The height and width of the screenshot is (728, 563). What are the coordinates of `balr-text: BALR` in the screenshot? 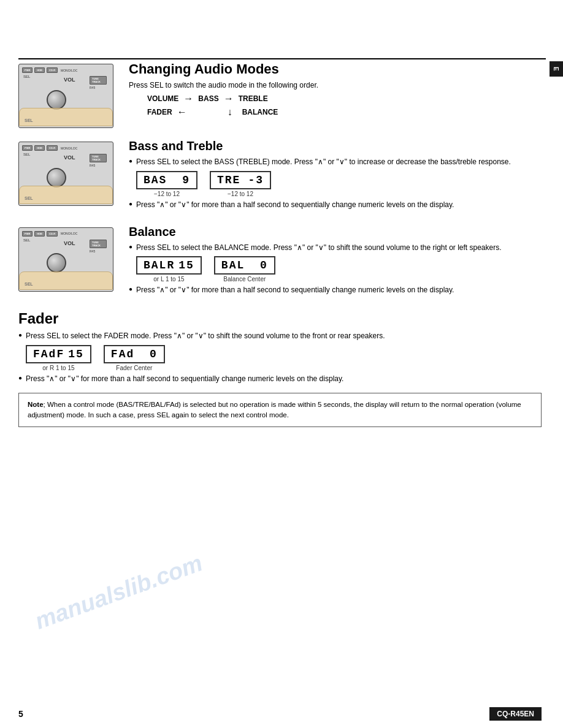 It's located at (159, 265).